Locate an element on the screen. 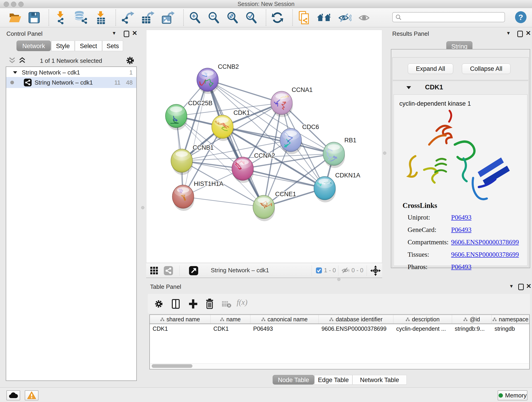  tab-network-table: Network Table is located at coordinates (380, 380).